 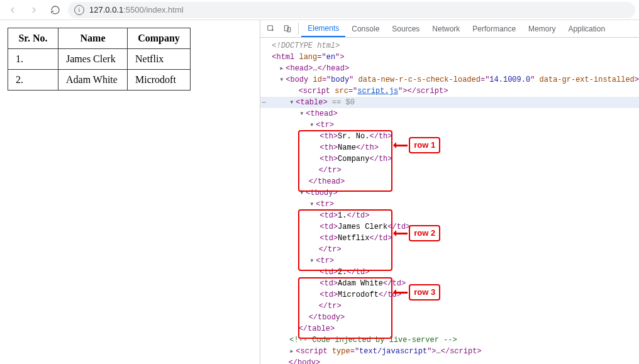 I want to click on devtools-tabbar: Elements Console Sources Network Perform…, so click(x=450, y=29).